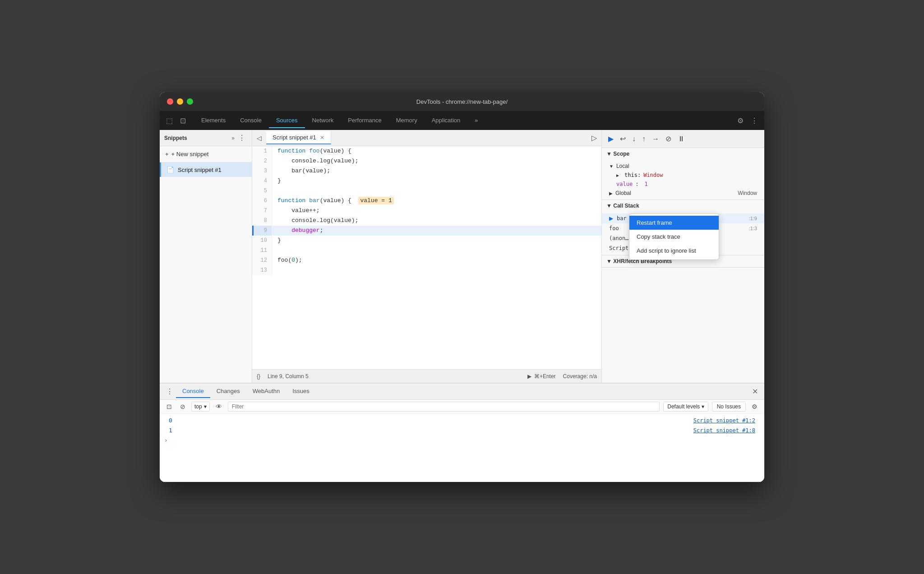  I want to click on scope-section: ▼ Scope ▼ Local ▶ this: Window, so click(683, 174).